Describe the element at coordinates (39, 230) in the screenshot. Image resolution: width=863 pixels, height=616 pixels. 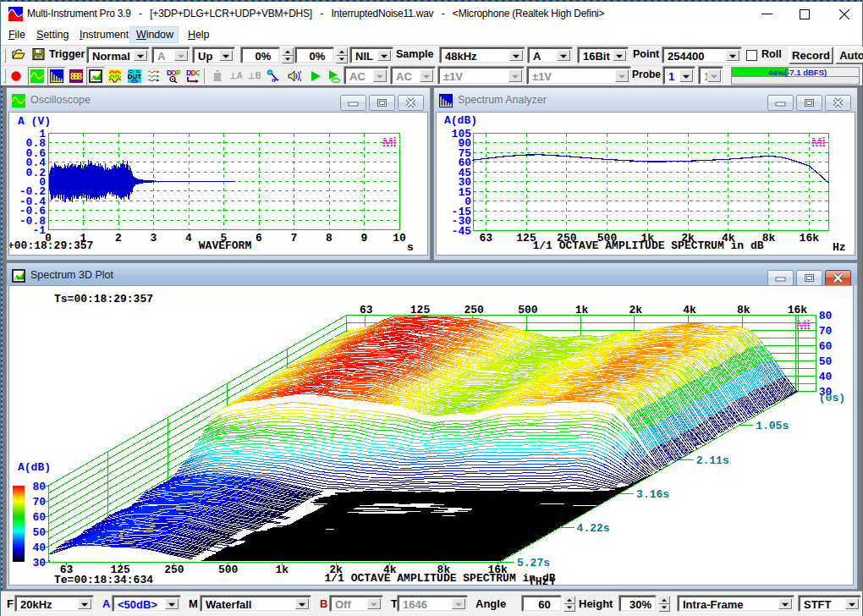
I see `svg-text: -1` at that location.